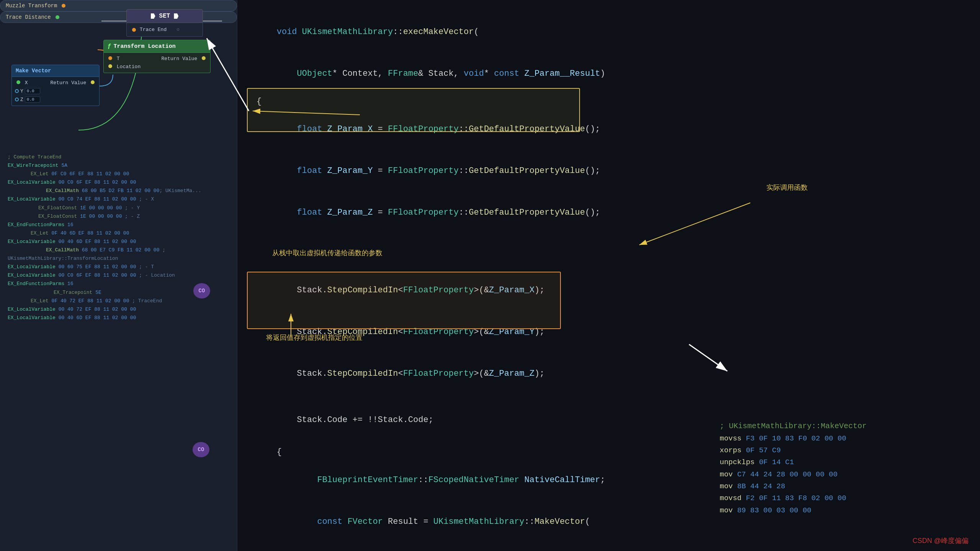 This screenshot has height=551, width=980. I want to click on highlight-result, so click(404, 300).